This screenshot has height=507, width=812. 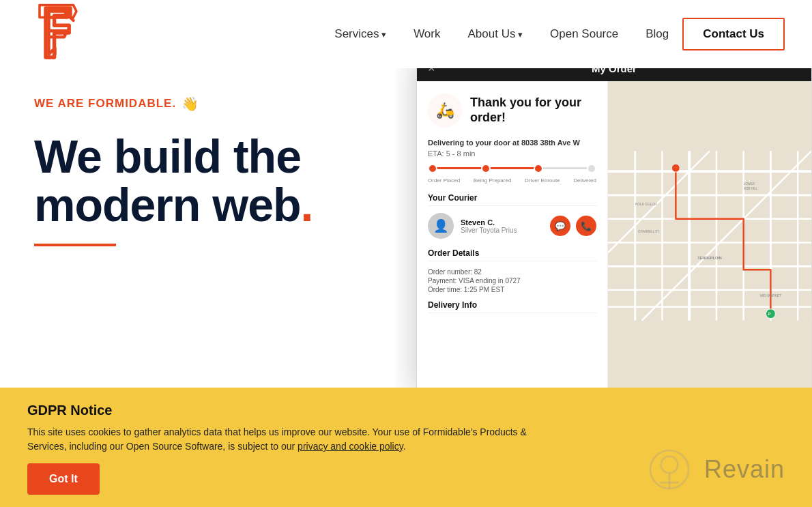 I want to click on delivery-info-section: Delivery Info, so click(x=512, y=307).